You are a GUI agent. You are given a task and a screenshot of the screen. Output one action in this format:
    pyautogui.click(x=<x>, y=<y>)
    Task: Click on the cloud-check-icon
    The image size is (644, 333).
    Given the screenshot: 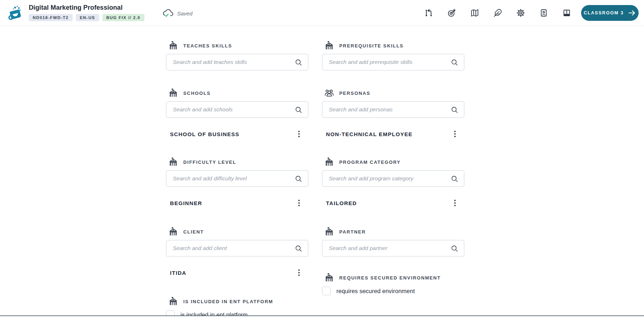 What is the action you would take?
    pyautogui.click(x=168, y=14)
    